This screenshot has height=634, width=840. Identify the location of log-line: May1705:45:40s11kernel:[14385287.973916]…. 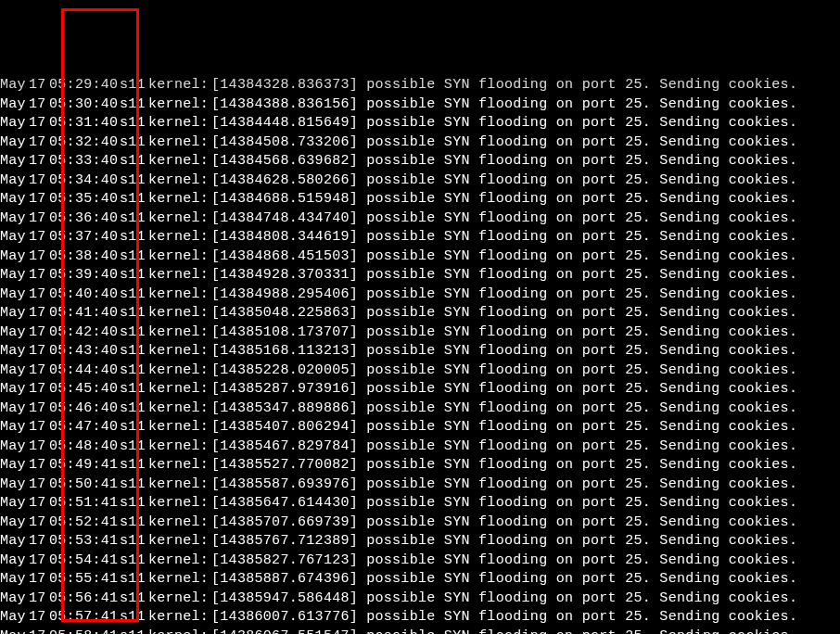
(420, 389).